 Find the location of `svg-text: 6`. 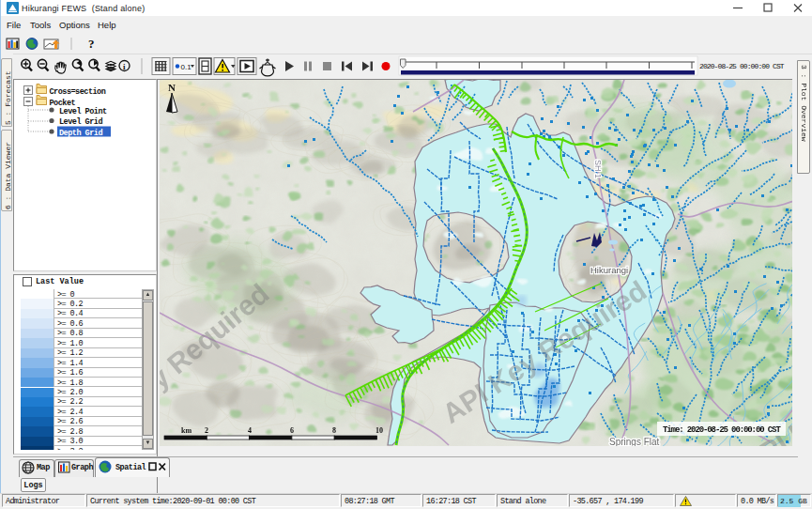

svg-text: 6 is located at coordinates (292, 430).